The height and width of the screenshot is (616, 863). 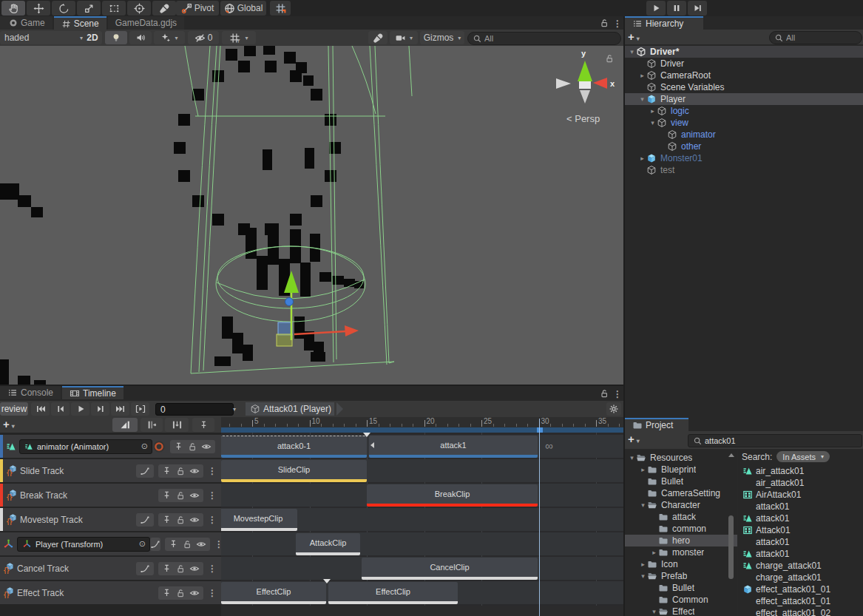 What do you see at coordinates (111, 568) in the screenshot?
I see `track-header-cancel-track: {}Cancel Track⋮` at bounding box center [111, 568].